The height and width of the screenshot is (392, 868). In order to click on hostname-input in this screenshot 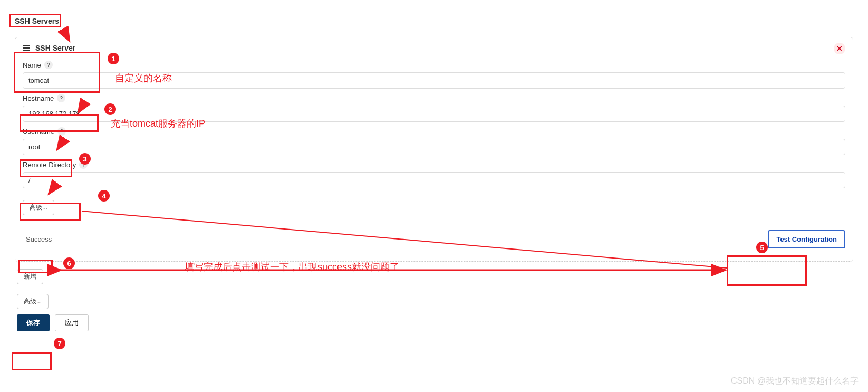, I will do `click(434, 114)`.